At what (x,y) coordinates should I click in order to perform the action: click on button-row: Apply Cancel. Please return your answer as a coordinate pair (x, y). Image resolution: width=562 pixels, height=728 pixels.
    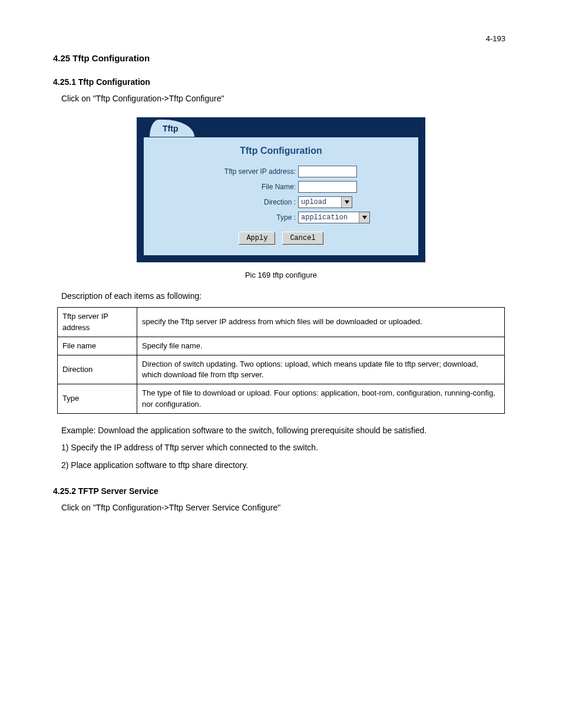
    Looking at the image, I should click on (281, 238).